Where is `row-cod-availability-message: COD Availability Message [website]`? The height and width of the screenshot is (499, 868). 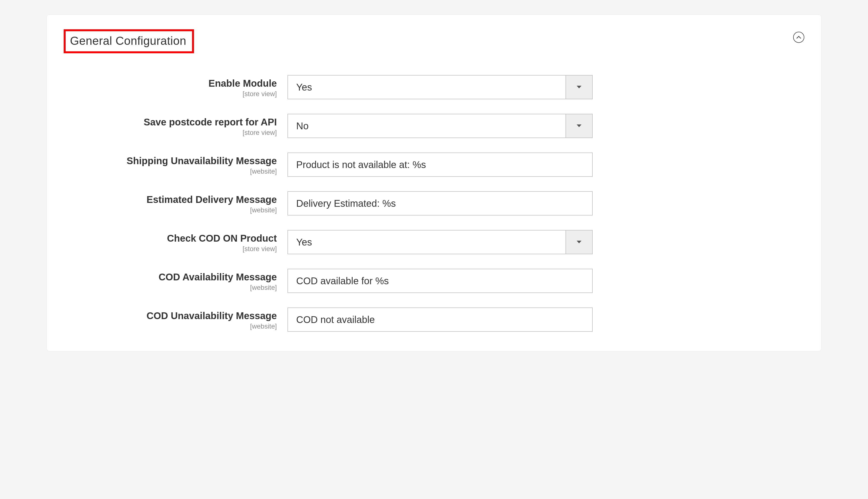 row-cod-availability-message: COD Availability Message [website] is located at coordinates (451, 281).